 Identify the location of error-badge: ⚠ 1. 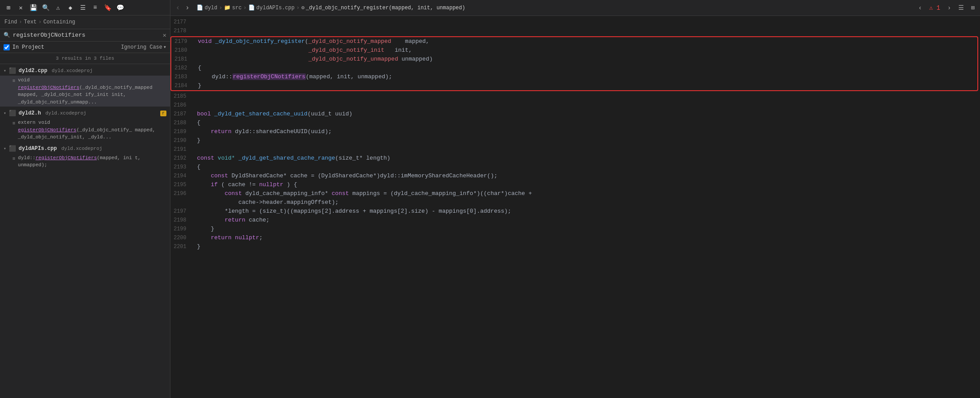
(935, 8).